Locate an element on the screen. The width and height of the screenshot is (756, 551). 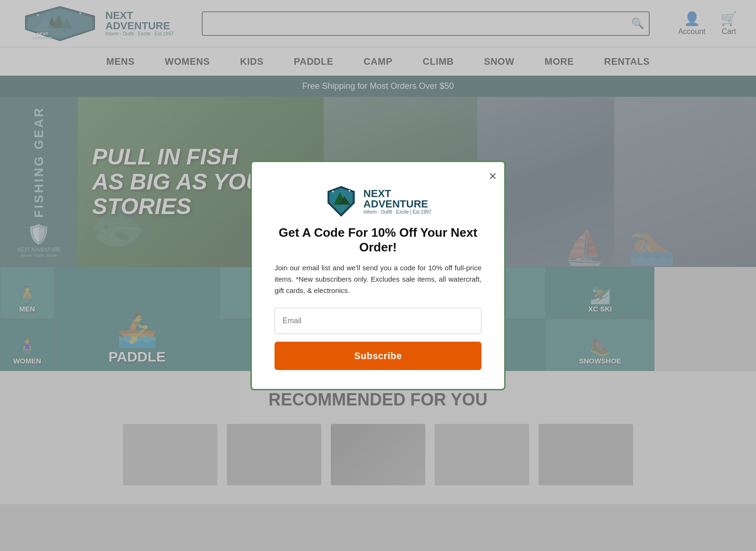
modal-logo-tagline: Inform · Outfit · Excite | Est.1997 is located at coordinates (397, 212).